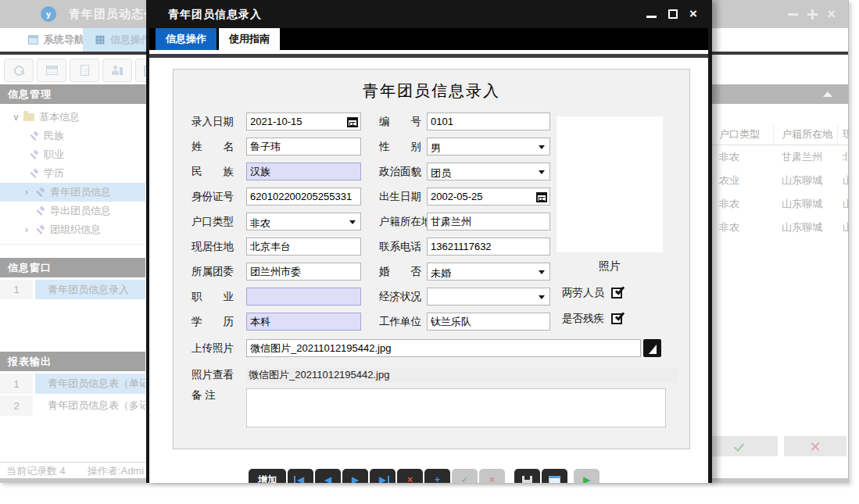  What do you see at coordinates (213, 172) in the screenshot?
I see `ethnicity-label: 民 族` at bounding box center [213, 172].